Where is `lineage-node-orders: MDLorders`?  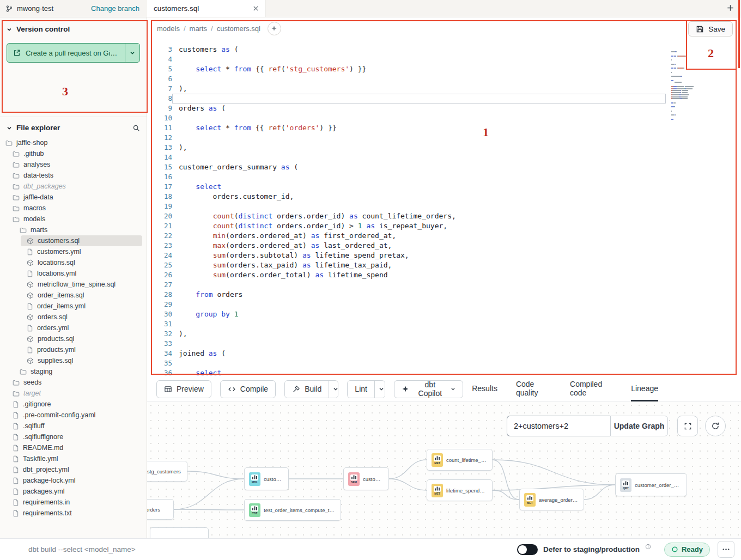
lineage-node-orders: MDLorders is located at coordinates (160, 509).